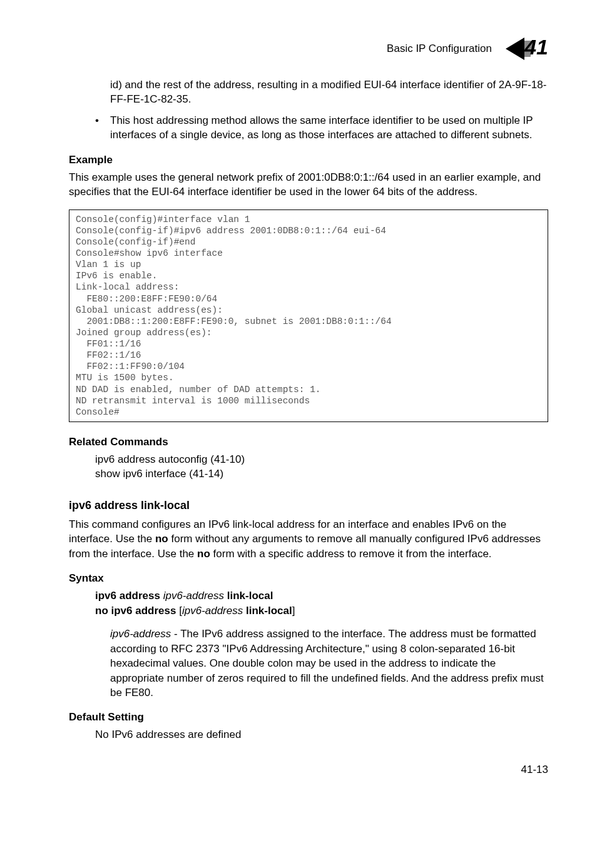 Image resolution: width=597 pixels, height=868 pixels. Describe the element at coordinates (536, 48) in the screenshot. I see `chapter-number: 41` at that location.